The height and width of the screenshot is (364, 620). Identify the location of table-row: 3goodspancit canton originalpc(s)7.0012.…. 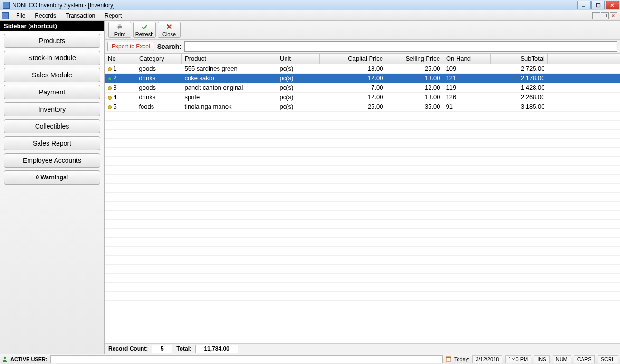
(362, 88).